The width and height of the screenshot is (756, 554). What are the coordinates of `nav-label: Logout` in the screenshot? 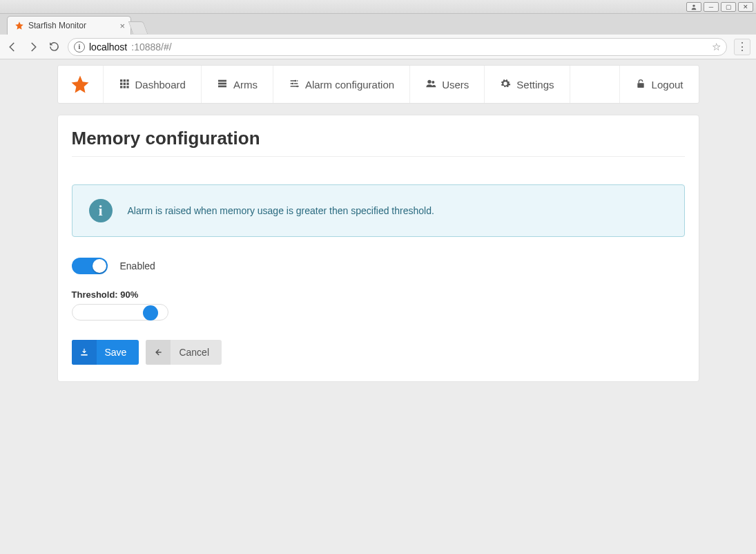 It's located at (668, 84).